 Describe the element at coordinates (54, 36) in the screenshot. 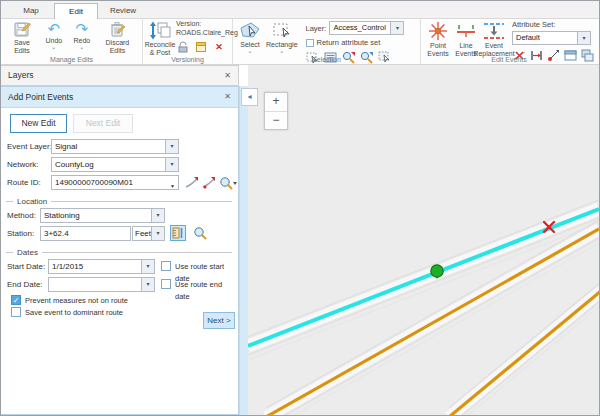

I see `undo-button: ↶ Undo ⌄` at that location.